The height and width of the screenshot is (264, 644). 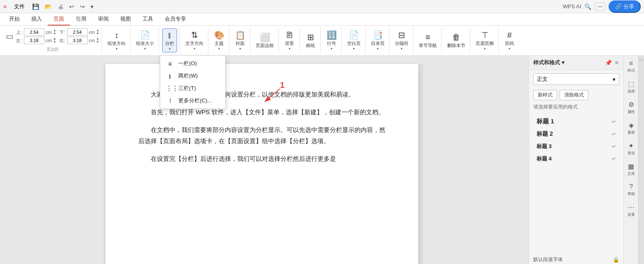 What do you see at coordinates (103, 19) in the screenshot?
I see `tab-review: 审阅` at bounding box center [103, 19].